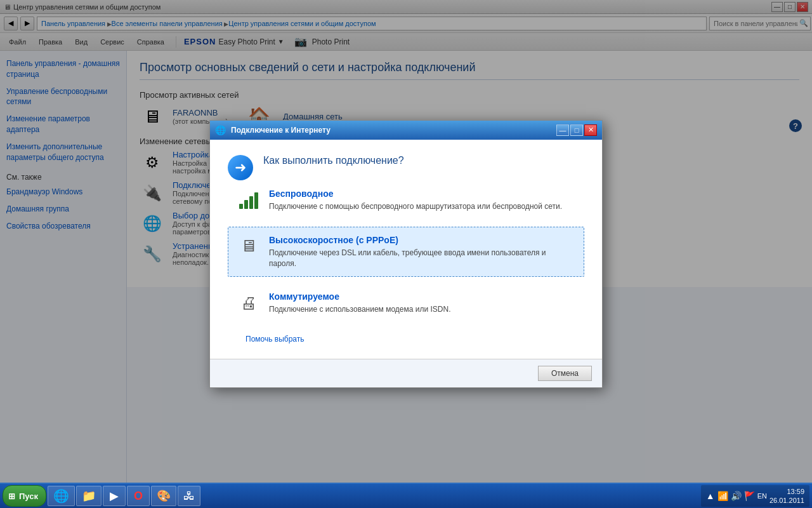  Describe the element at coordinates (249, 200) in the screenshot. I see `wireless-icon` at that location.